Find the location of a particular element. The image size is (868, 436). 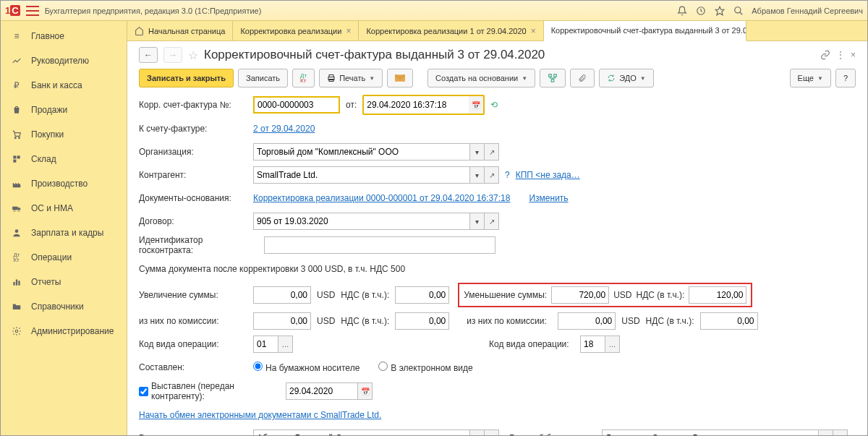

sidebar-item-catalogs: Справочники is located at coordinates (64, 307).